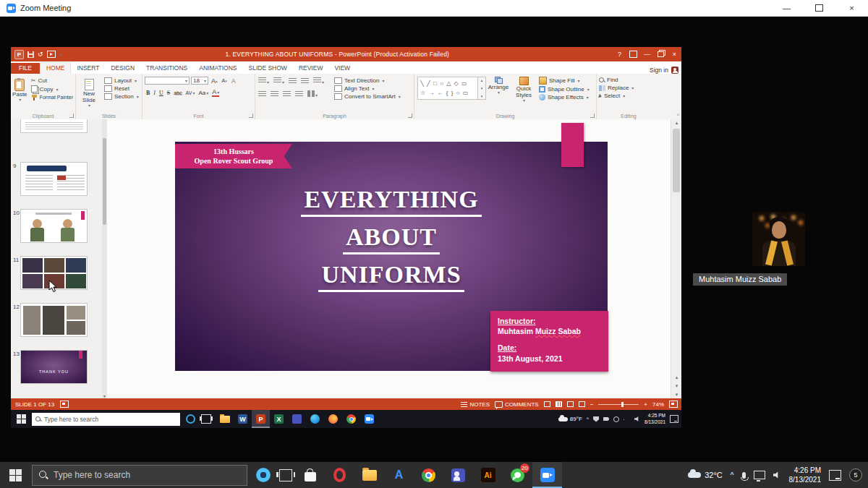 The height and width of the screenshot is (488, 868). Describe the element at coordinates (311, 68) in the screenshot. I see `tab-review: REVIEW` at that location.